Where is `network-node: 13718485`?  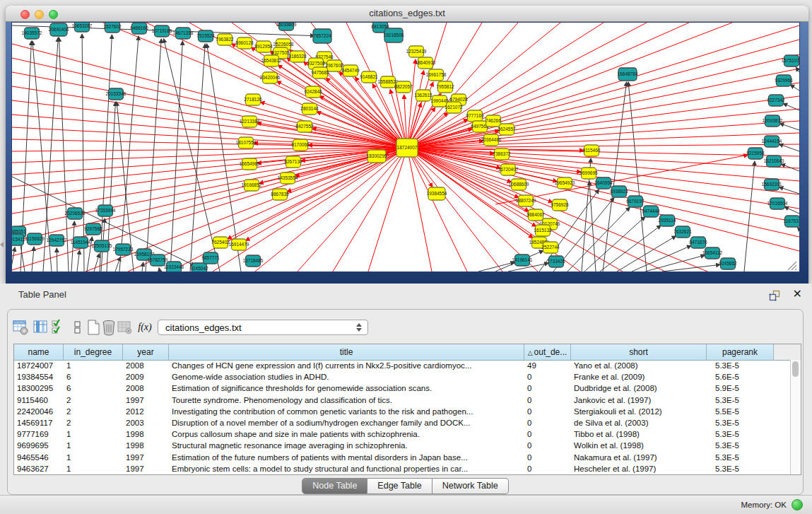
network-node: 13718485 is located at coordinates (253, 261).